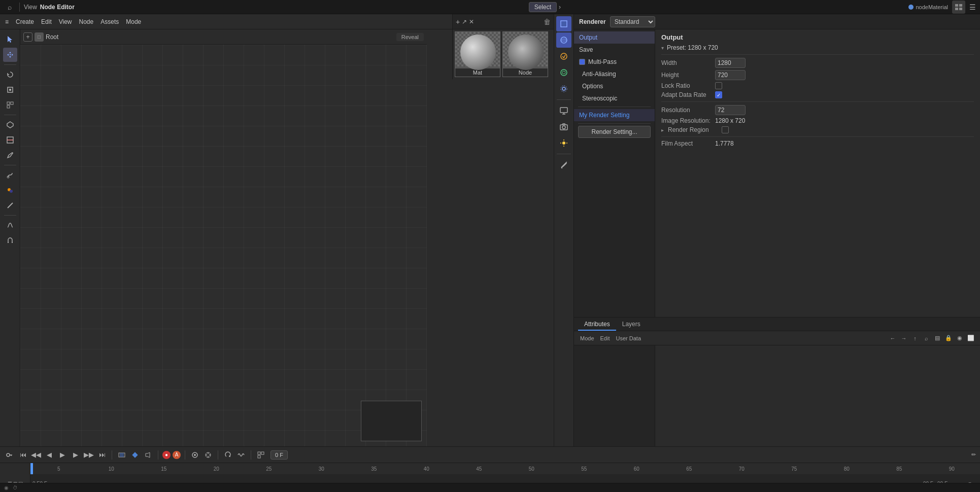 The width and height of the screenshot is (980, 492). What do you see at coordinates (10, 205) in the screenshot?
I see `line-tool-icon` at bounding box center [10, 205].